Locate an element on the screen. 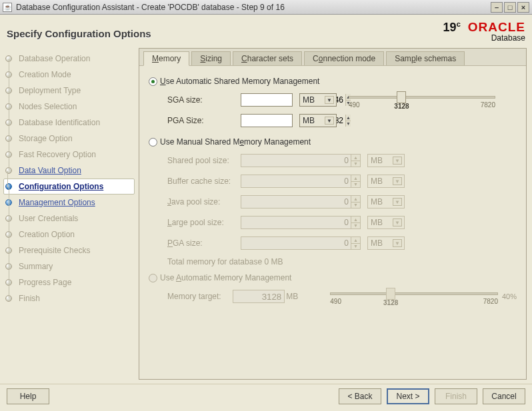 The image size is (532, 411). sidebar-step-11: Creation Option is located at coordinates (47, 234).